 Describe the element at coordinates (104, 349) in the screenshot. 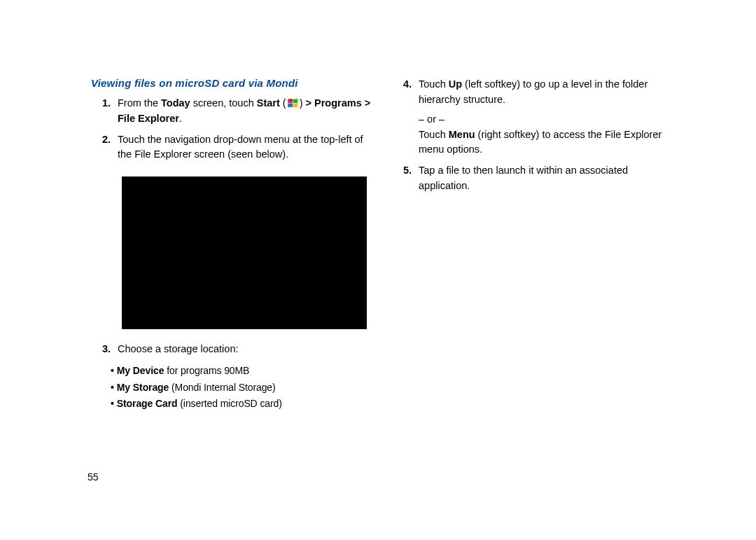

I see `step-3-number: 3.` at that location.